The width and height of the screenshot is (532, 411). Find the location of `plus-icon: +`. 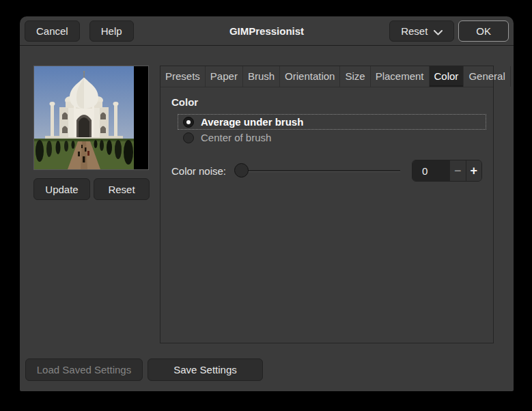

plus-icon: + is located at coordinates (474, 171).